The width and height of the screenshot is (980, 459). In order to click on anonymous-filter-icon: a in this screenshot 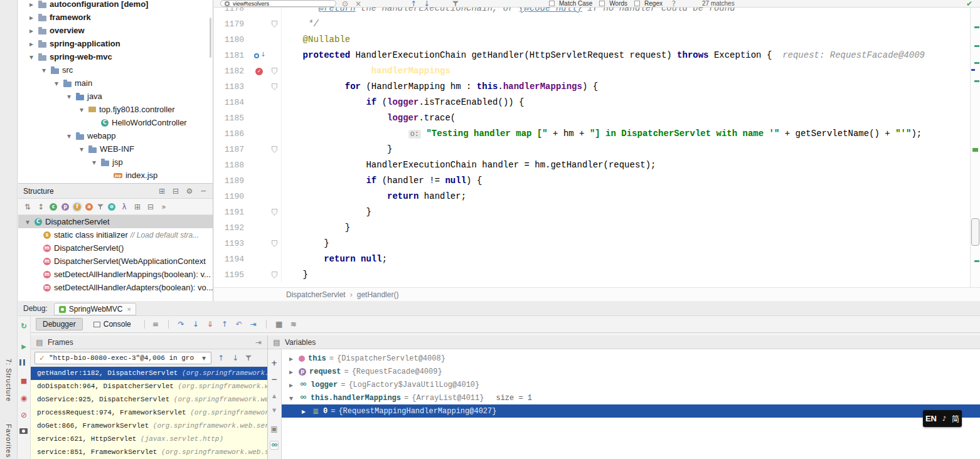, I will do `click(89, 207)`.